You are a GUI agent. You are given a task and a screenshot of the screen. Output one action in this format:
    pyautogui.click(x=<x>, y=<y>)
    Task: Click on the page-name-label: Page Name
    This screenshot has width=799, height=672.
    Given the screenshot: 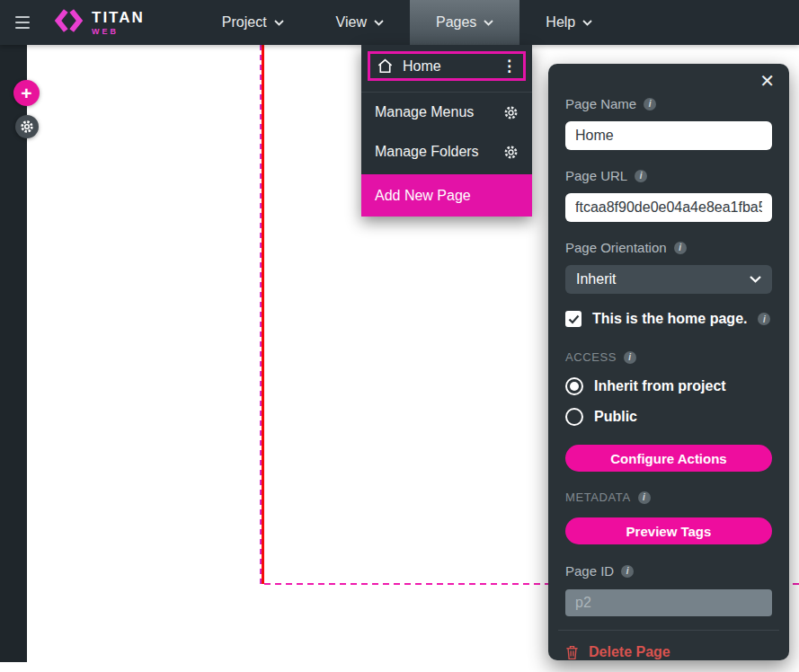 What is the action you would take?
    pyautogui.click(x=600, y=104)
    